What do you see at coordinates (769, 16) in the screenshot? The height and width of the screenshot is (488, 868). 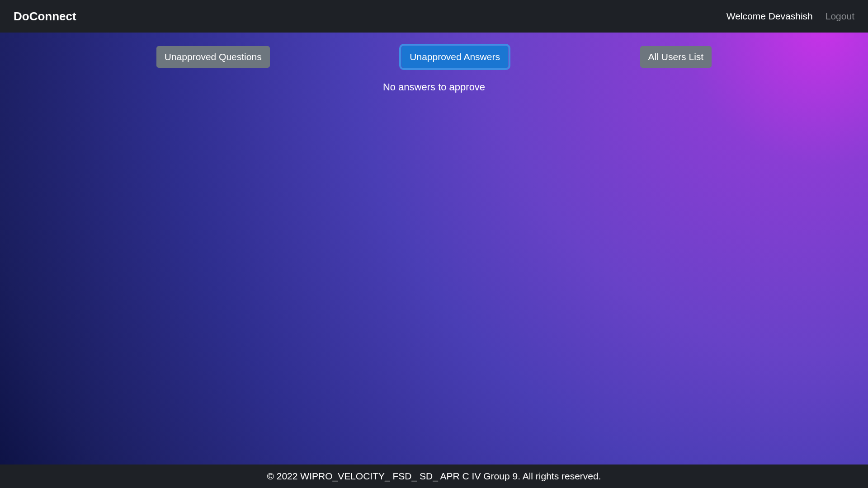 I see `welcome-text: Welcome Devashish` at bounding box center [769, 16].